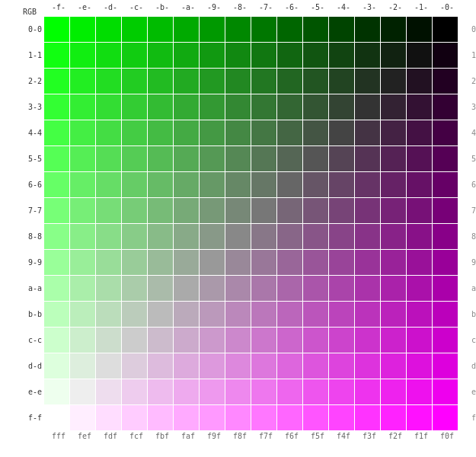  Describe the element at coordinates (468, 417) in the screenshot. I see `row-right-label-15: f0f` at that location.